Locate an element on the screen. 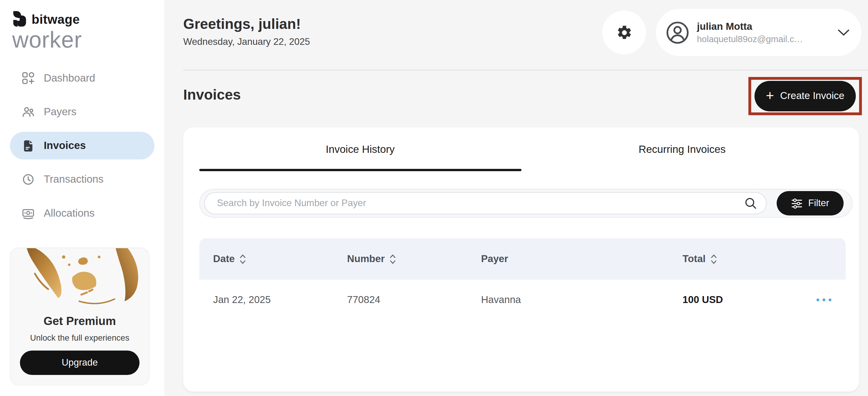  gear-icon is located at coordinates (624, 32).